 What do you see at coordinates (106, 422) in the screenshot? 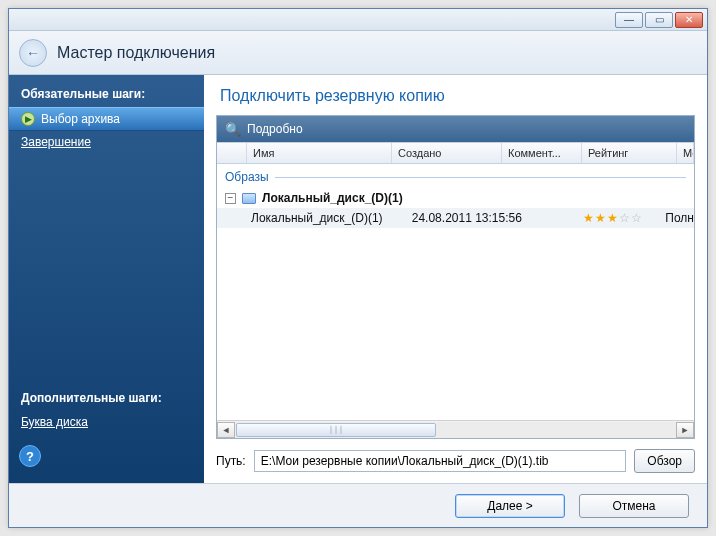
I see `sidebar-item-drive-letter: Буква диска` at bounding box center [106, 422].